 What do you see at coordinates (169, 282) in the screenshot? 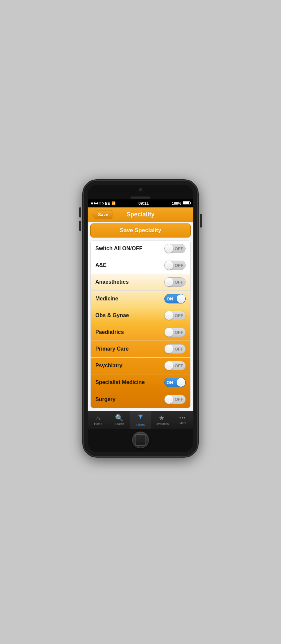
I see `toggle-knob-anaesthetics` at bounding box center [169, 282].